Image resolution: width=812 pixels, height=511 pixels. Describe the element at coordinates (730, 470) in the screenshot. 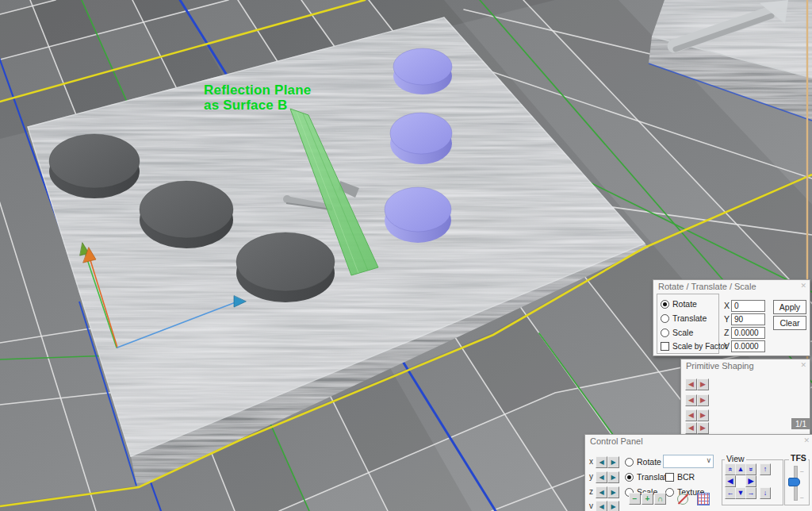

I see `view-rotate-up-fast-button: «` at that location.